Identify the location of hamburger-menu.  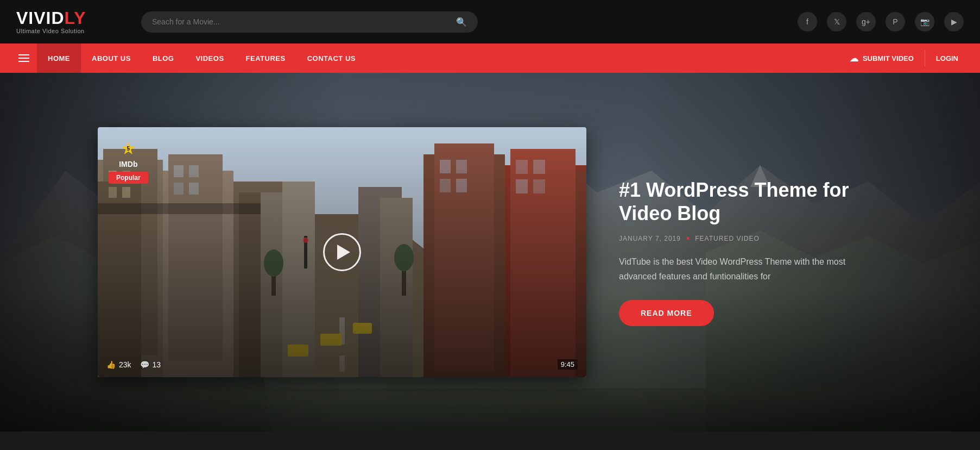
(24, 58).